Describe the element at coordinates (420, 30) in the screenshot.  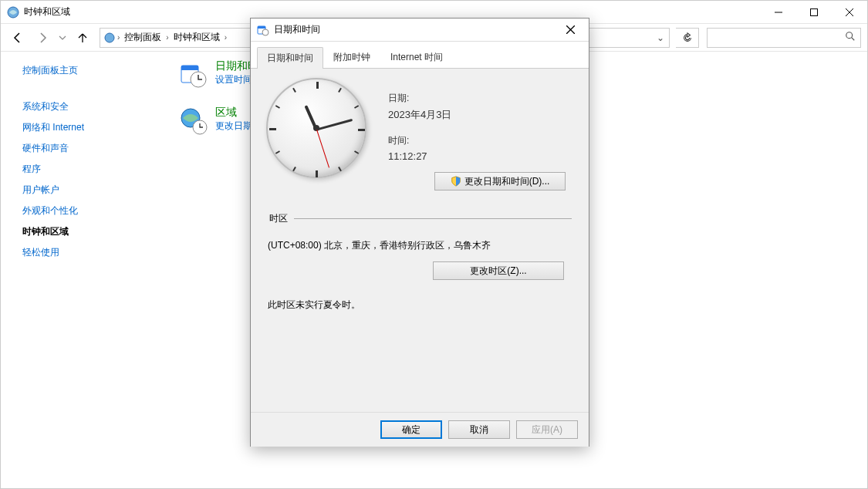
I see `dialog-title-bar: 日期和时间` at that location.